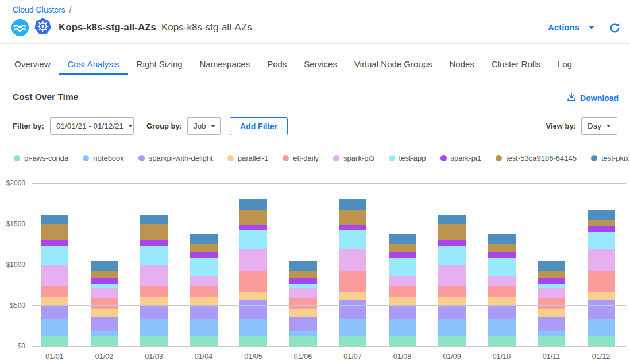 This screenshot has width=630, height=364. Describe the element at coordinates (462, 65) in the screenshot. I see `tab-nodes: Nodes` at that location.